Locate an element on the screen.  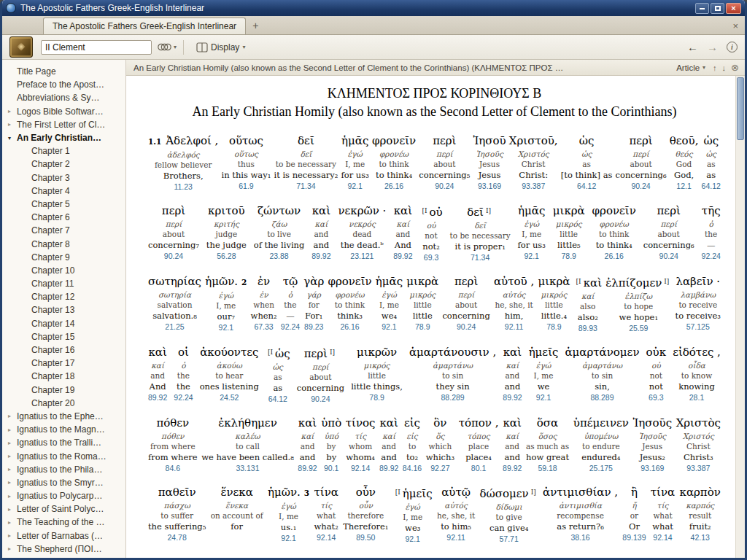
interlinear-word: κριτοῦκριτήςjudgethe judge56.28 is located at coordinates (226, 233).